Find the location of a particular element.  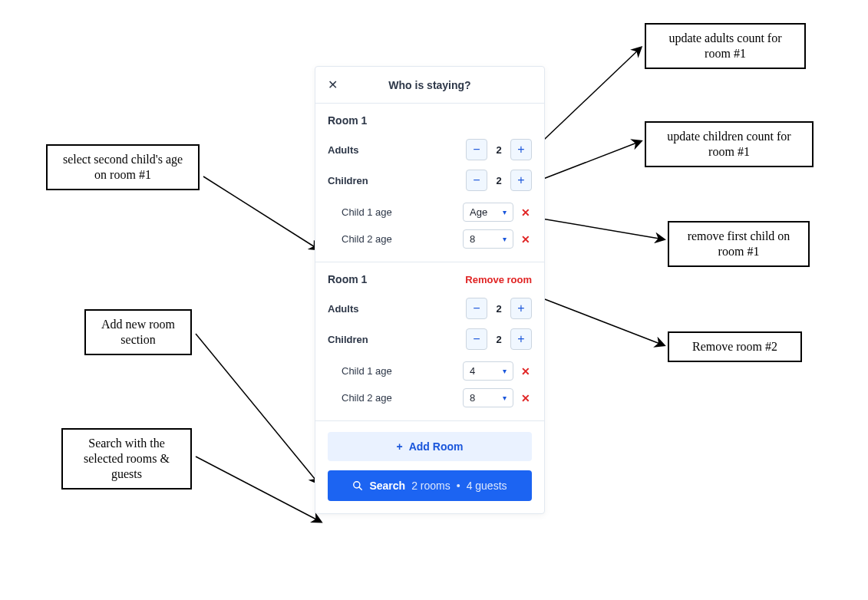

add-room-label: Add Room is located at coordinates (436, 447).